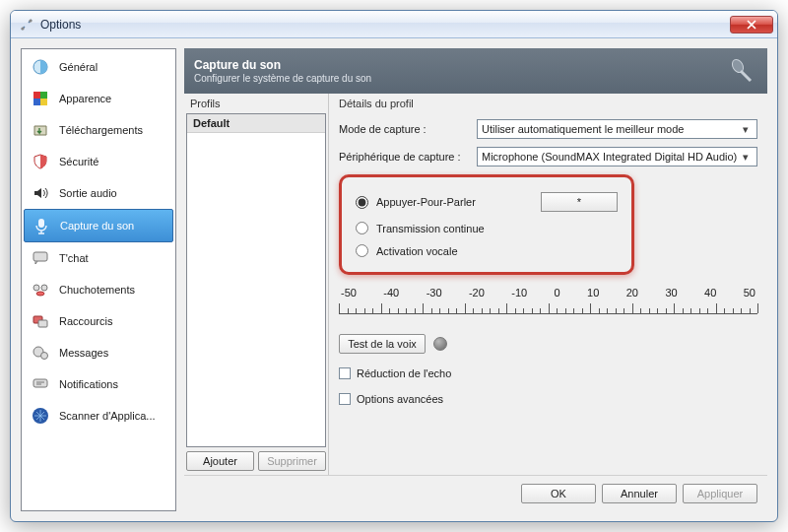 This screenshot has width=788, height=532. I want to click on scanner-icon, so click(40, 416).